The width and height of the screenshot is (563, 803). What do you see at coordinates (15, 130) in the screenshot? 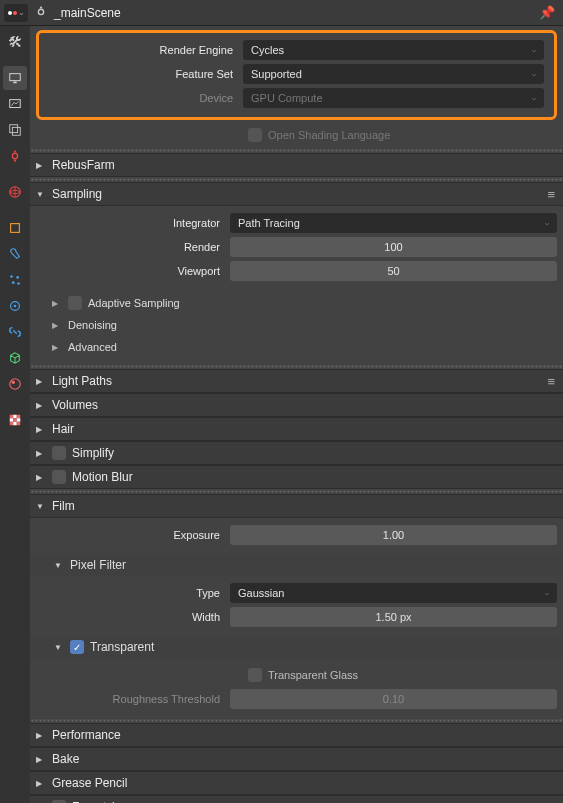
I see `tab-viewlayer-icon` at bounding box center [15, 130].